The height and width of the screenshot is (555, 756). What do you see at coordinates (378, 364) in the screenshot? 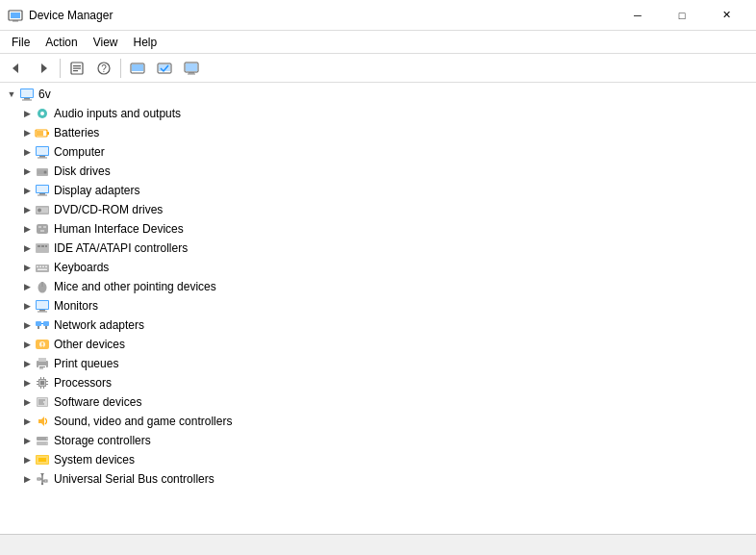
I see `list-item: ▶ Print queues` at bounding box center [378, 364].